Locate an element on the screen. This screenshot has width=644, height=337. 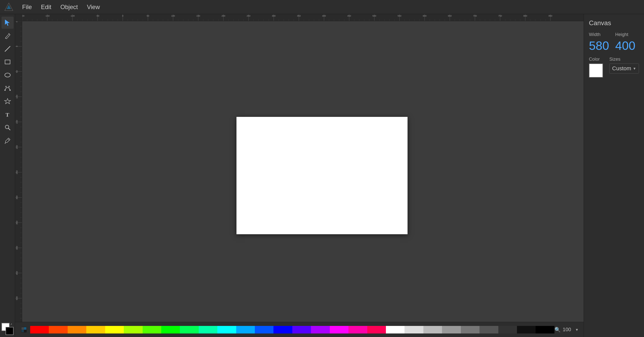
rectangle-tool is located at coordinates (8, 62).